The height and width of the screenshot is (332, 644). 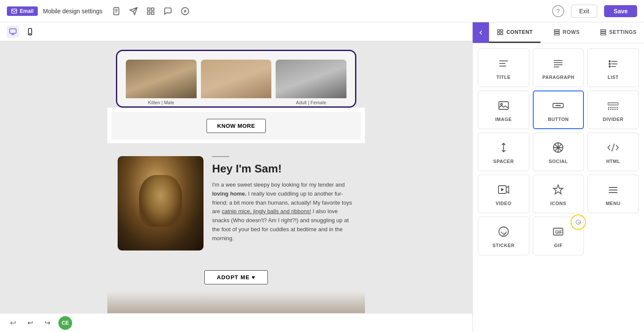 What do you see at coordinates (613, 203) in the screenshot?
I see `content-card-menu-label: MENU` at bounding box center [613, 203].